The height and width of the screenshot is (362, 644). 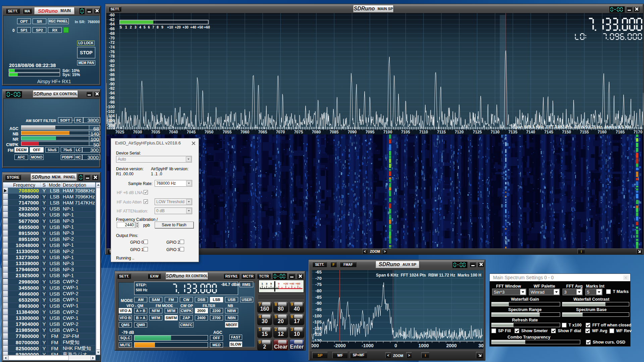 What do you see at coordinates (112, 102) in the screenshot?
I see `svg-text: -98` at bounding box center [112, 102].